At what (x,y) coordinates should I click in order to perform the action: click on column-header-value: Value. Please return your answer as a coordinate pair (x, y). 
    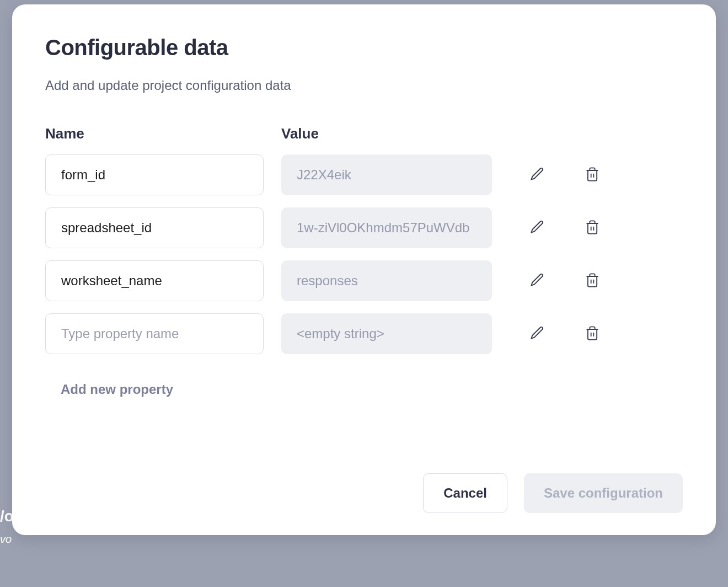
    Looking at the image, I should click on (387, 134).